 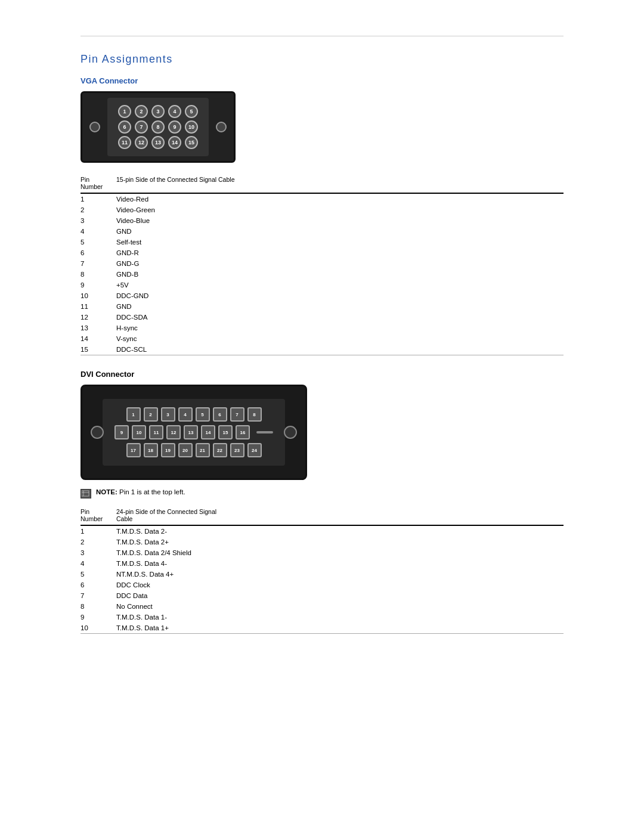 I want to click on table-row: 10T.M.D.S. Data 1+, so click(x=322, y=628).